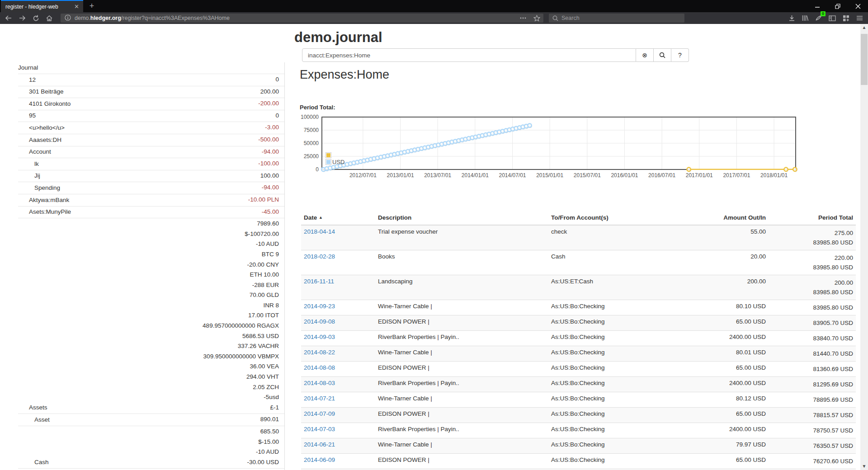  What do you see at coordinates (719, 218) in the screenshot?
I see `column-header-amount: Amount Out/In` at bounding box center [719, 218].